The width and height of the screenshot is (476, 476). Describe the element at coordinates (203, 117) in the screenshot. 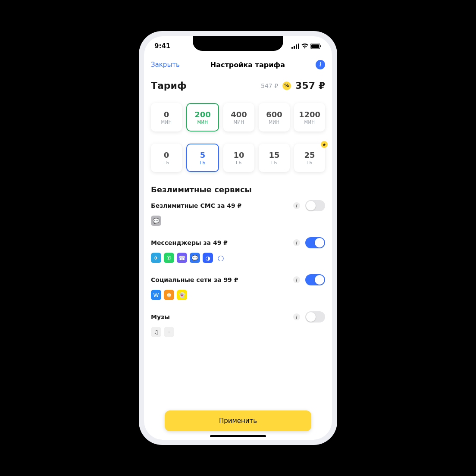

I see `minutes-option-200: 200МИН` at that location.